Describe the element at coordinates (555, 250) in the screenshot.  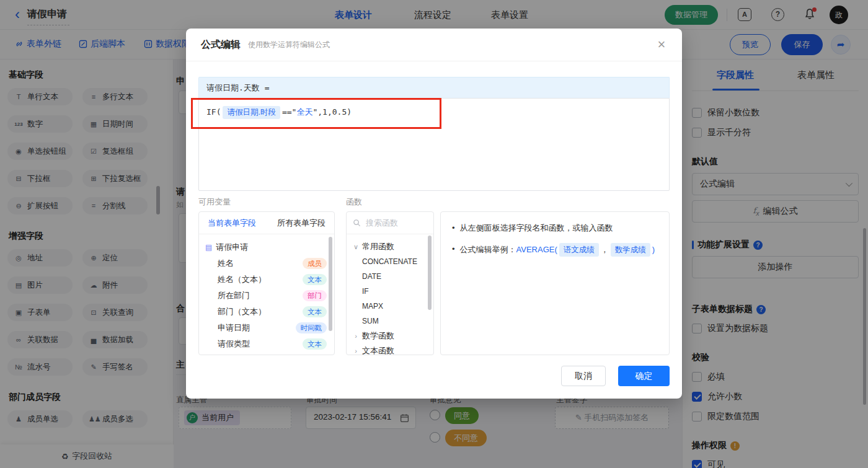
I see `help-bullet-2: • 公式编辑举例：AVERAGE(语文成绩，数学成绩)` at that location.